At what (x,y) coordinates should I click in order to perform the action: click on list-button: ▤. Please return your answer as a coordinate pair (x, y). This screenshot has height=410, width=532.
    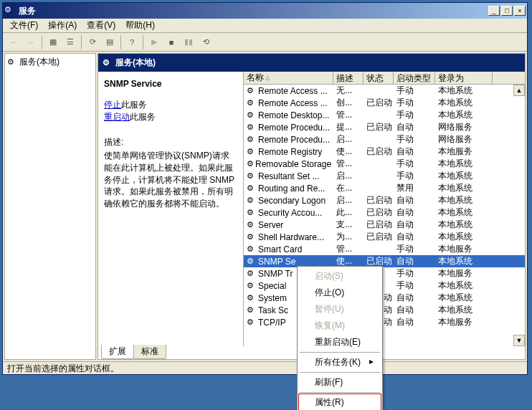
    Looking at the image, I should click on (110, 42).